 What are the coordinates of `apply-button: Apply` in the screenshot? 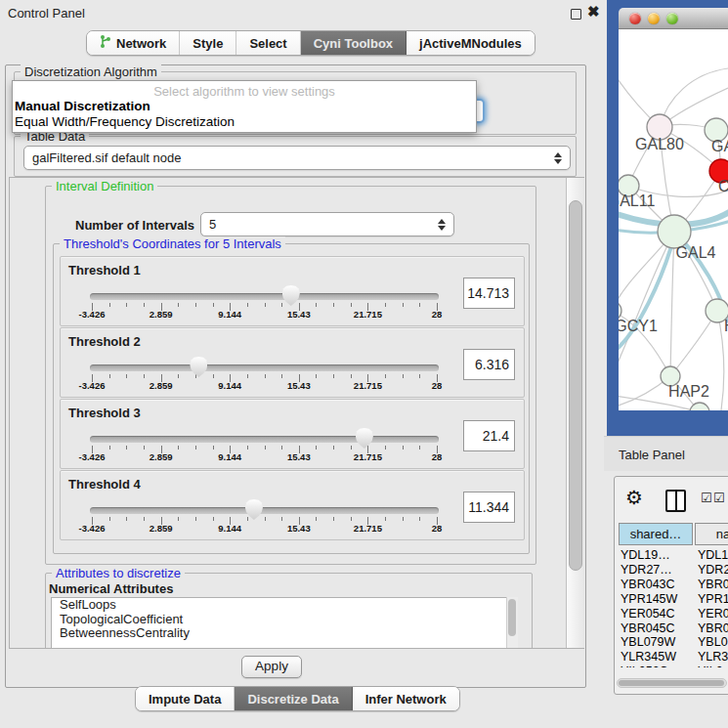 It's located at (272, 666).